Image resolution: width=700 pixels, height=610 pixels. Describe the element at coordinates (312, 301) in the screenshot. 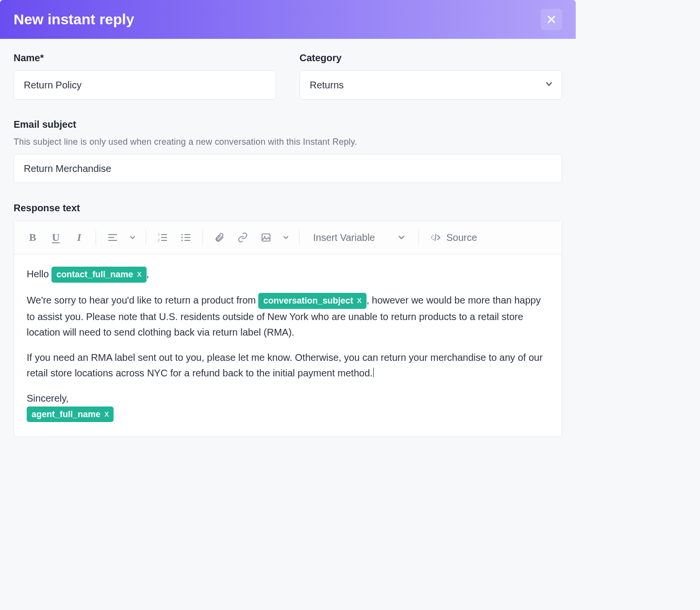

I see `variable-chip-subject: conversation_subjectX` at that location.